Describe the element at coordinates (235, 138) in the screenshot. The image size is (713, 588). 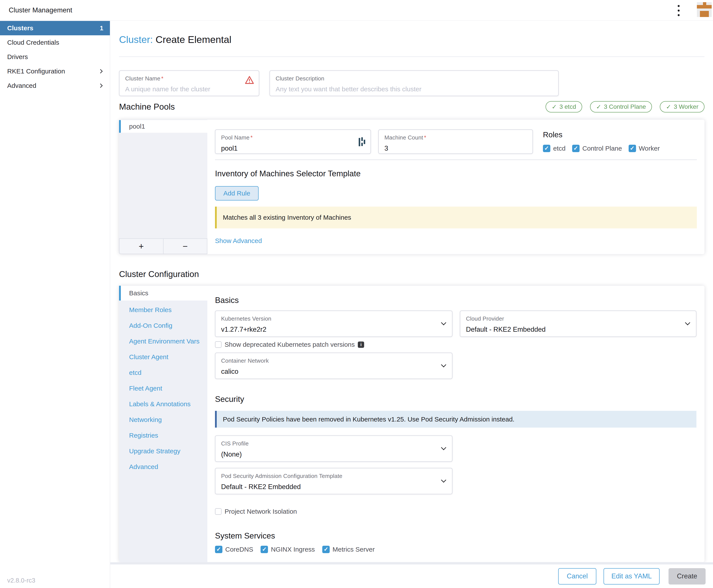
I see `pool-name-label: Pool Name` at that location.